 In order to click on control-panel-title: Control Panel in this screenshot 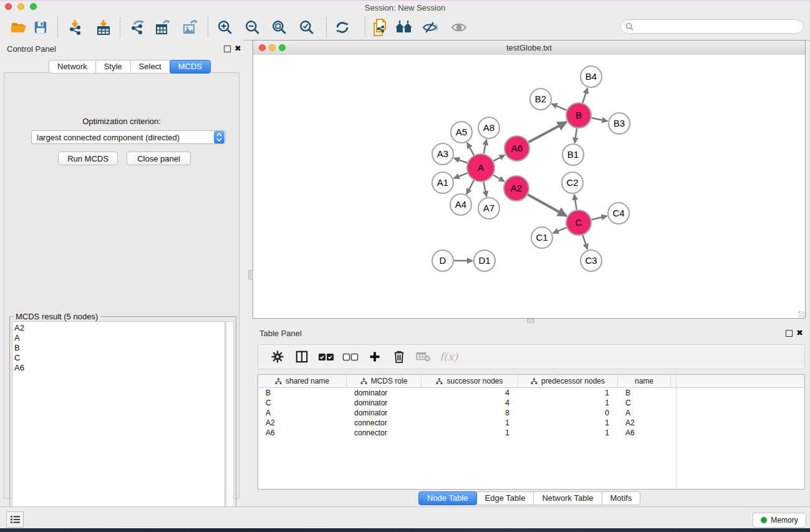, I will do `click(31, 49)`.